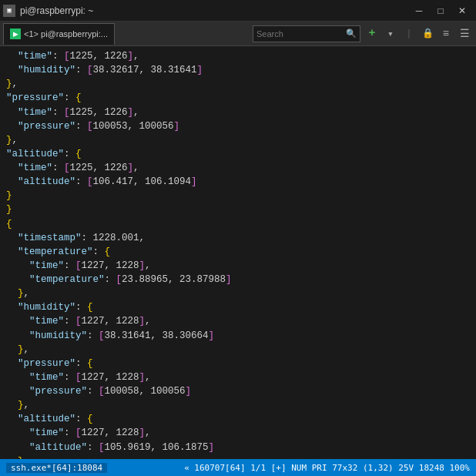 The image size is (476, 476). What do you see at coordinates (59, 34) in the screenshot?
I see `terminal-tab: ▶ <1> pi@raspberrypi:...` at bounding box center [59, 34].